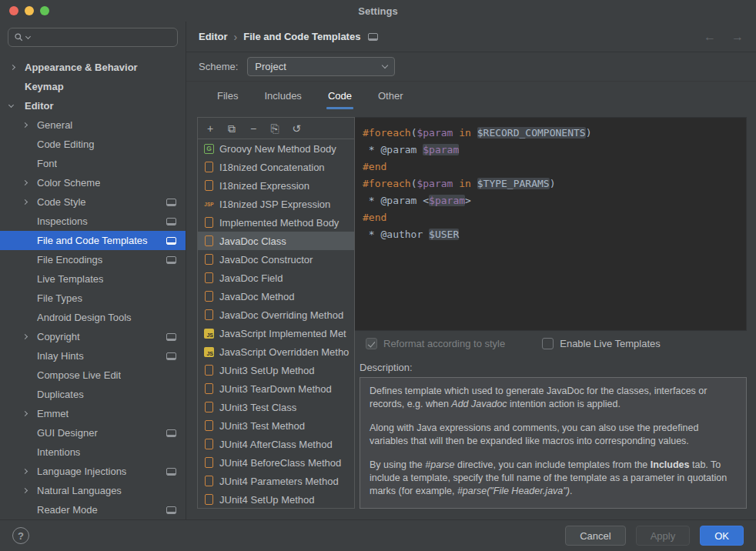  Describe the element at coordinates (92, 163) in the screenshot. I see `sidebar-item-font: Font` at that location.